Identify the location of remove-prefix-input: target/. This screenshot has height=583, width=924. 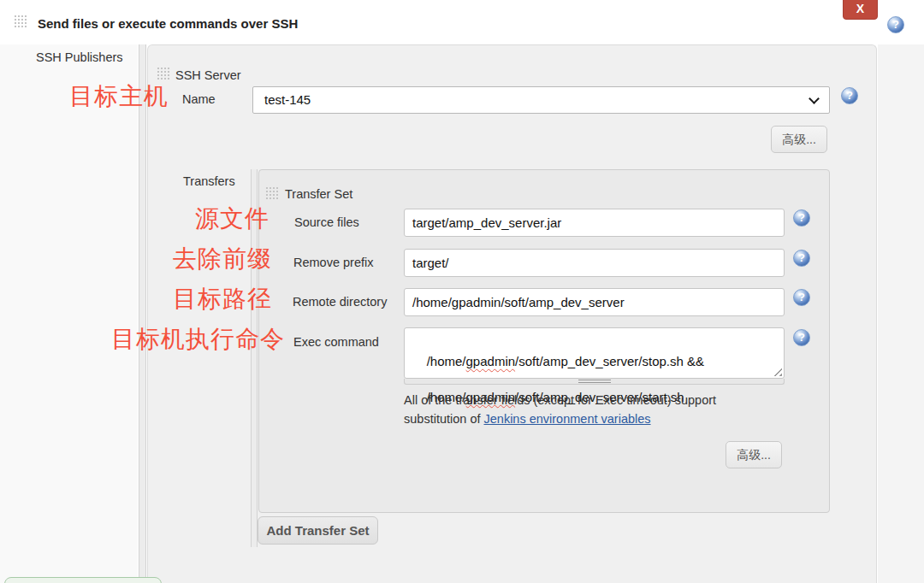
(594, 263).